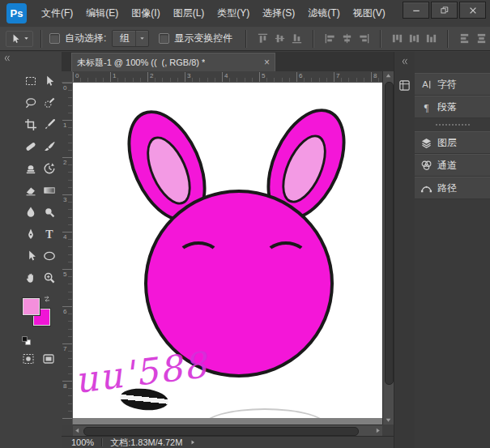 This screenshot has height=448, width=490. What do you see at coordinates (364, 39) in the screenshot?
I see `align-right-edges-icon` at bounding box center [364, 39].